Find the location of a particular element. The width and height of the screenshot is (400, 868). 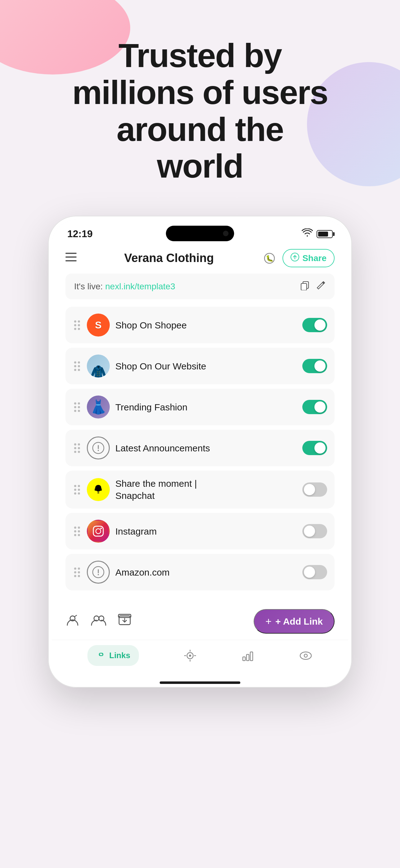

add-link-button: + + Add Link is located at coordinates (294, 621).